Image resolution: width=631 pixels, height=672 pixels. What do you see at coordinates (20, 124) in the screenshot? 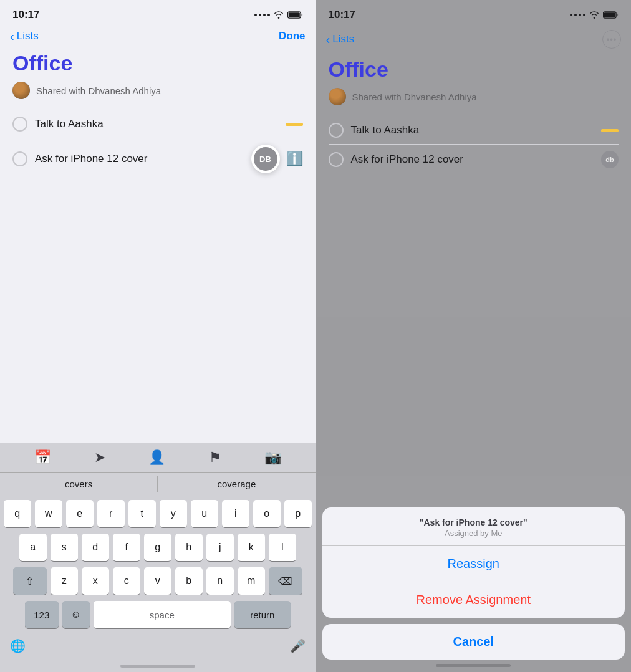
I see `task-circle-1-left` at bounding box center [20, 124].